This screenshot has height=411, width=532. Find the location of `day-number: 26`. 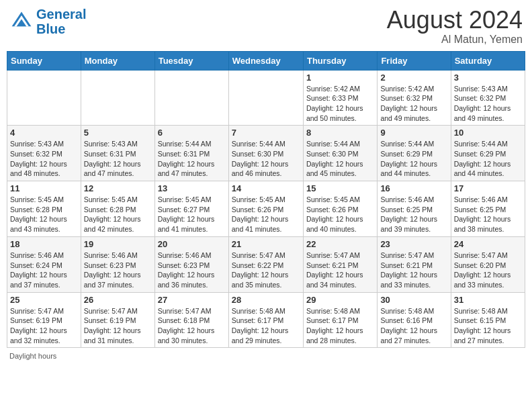

day-number: 26 is located at coordinates (118, 300).